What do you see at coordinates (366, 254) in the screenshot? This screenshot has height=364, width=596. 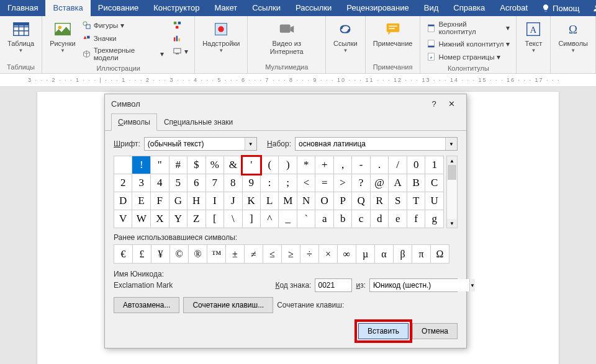 I see `recent-symbol-cell: µ` at bounding box center [366, 254].